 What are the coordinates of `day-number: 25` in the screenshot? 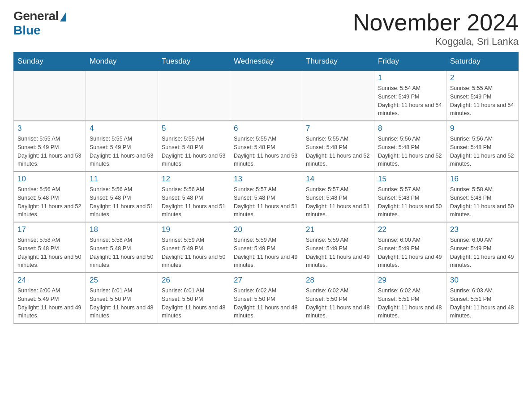 It's located at (122, 280).